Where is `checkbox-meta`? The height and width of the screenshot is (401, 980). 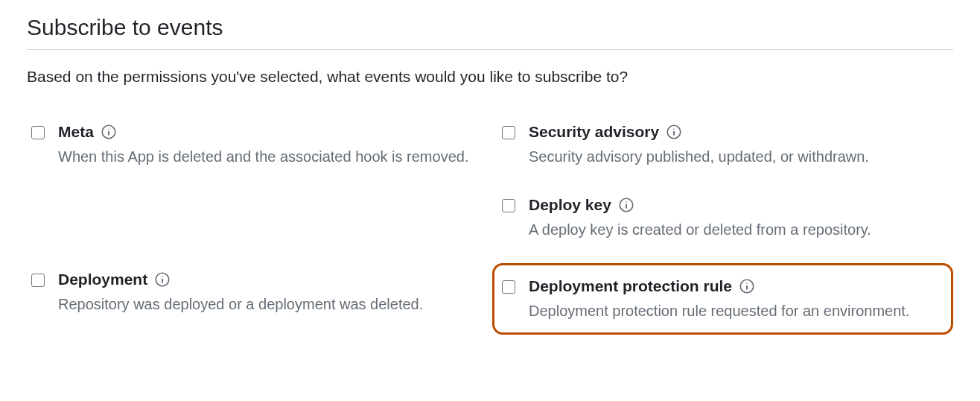 checkbox-meta is located at coordinates (38, 133).